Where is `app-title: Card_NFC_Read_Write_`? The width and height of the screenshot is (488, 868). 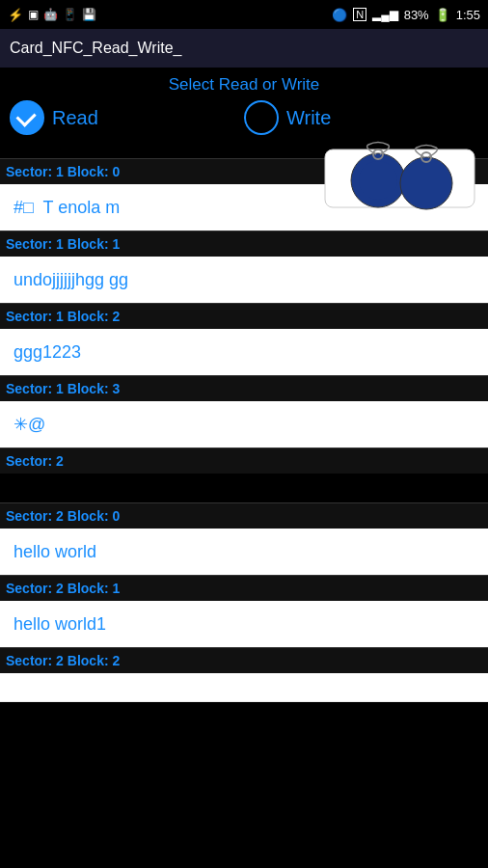 app-title: Card_NFC_Read_Write_ is located at coordinates (95, 48).